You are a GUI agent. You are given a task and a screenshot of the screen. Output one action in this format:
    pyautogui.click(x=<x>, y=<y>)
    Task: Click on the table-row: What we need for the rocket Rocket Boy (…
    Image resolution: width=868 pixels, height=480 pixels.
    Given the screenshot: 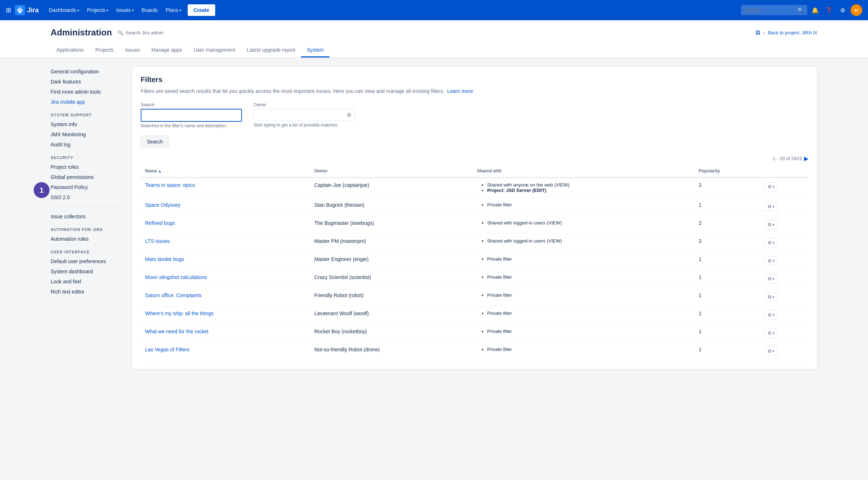 What is the action you would take?
    pyautogui.click(x=475, y=333)
    